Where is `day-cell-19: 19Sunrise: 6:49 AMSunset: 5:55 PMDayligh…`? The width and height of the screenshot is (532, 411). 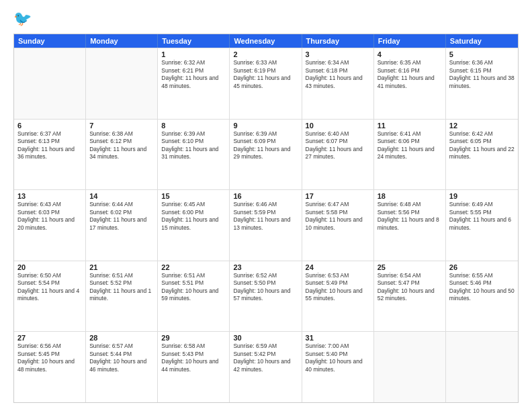
day-cell-19: 19Sunrise: 6:49 AMSunset: 5:55 PMDayligh… is located at coordinates (482, 226).